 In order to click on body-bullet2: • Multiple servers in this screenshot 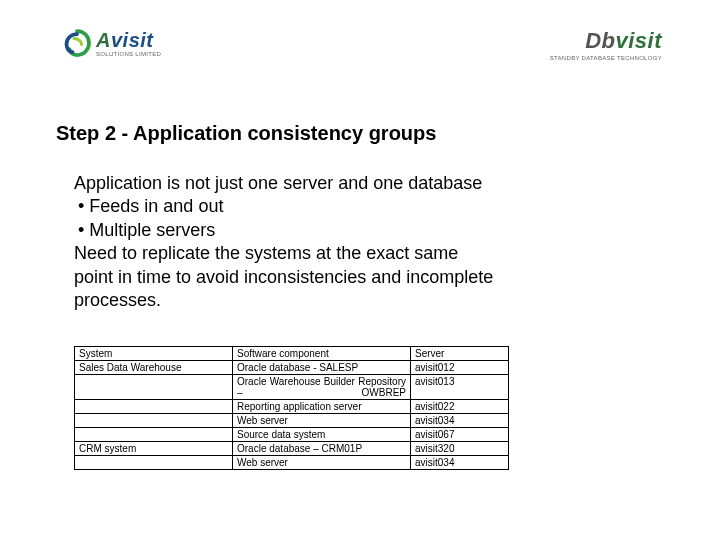, I will do `click(341, 230)`.